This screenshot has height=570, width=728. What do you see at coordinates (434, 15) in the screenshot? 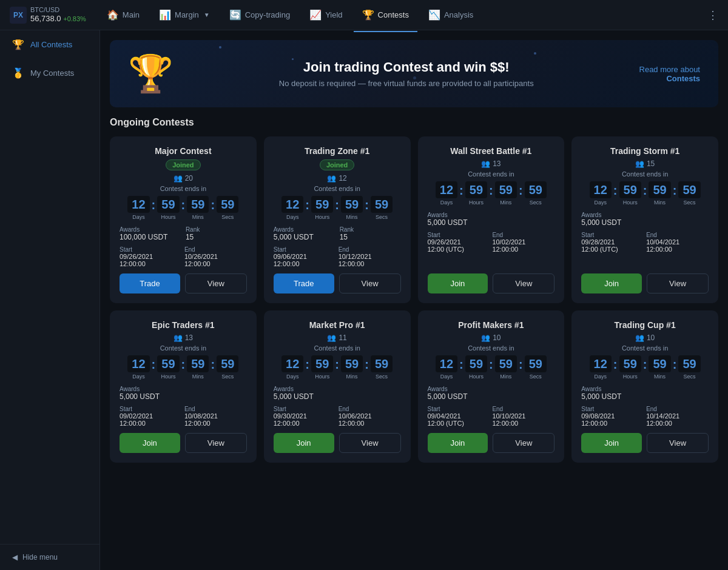
I see `analysis-icon: 📉` at bounding box center [434, 15].